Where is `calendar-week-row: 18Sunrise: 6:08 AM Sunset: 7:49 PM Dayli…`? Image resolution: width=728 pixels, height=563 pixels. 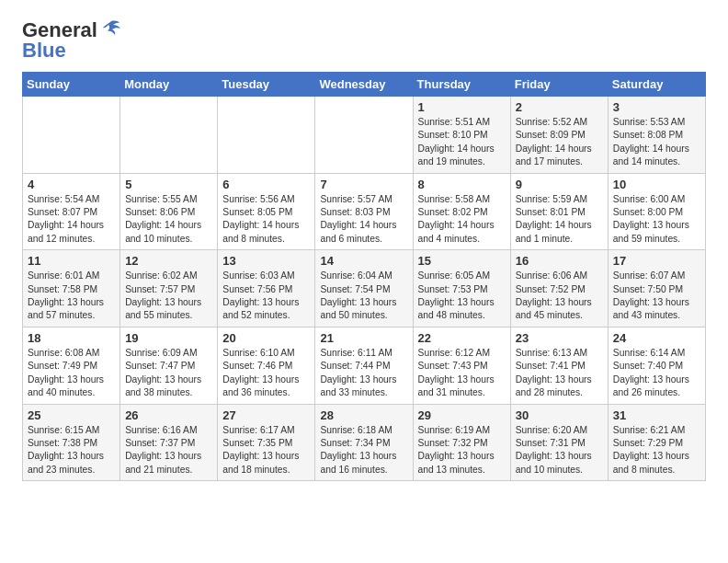
calendar-week-row: 18Sunrise: 6:08 AM Sunset: 7:49 PM Dayli… is located at coordinates (364, 365).